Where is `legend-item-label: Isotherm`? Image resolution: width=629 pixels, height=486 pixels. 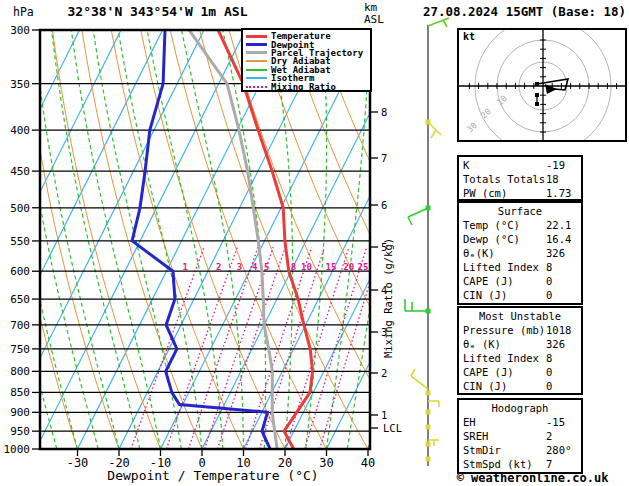
legend-item-label: Isotherm is located at coordinates (292, 78).